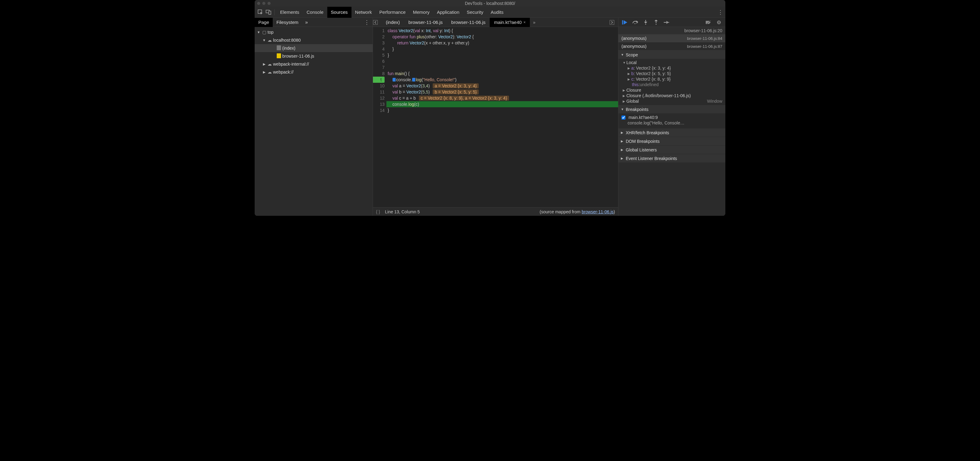 The width and height of the screenshot is (980, 461). Describe the element at coordinates (288, 22) in the screenshot. I see `navigator-tab-filesystem: Filesystem` at that location.